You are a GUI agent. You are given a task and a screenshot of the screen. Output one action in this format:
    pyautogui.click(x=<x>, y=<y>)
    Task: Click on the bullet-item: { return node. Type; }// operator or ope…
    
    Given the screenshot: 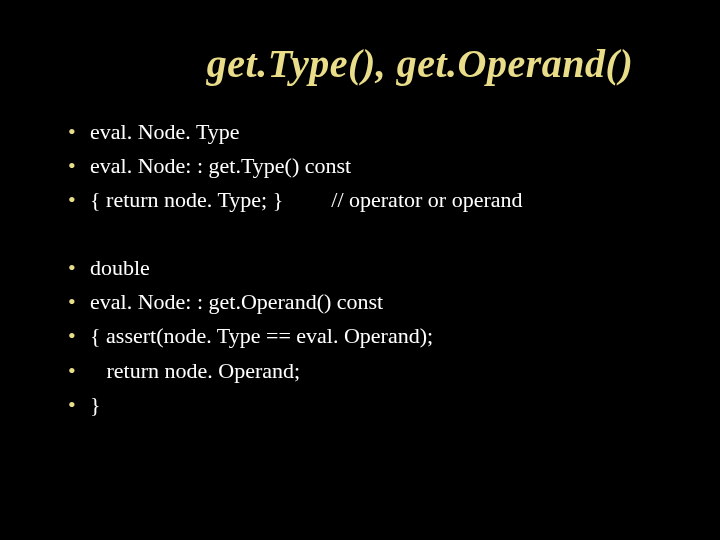 What is the action you would take?
    pyautogui.click(x=363, y=200)
    